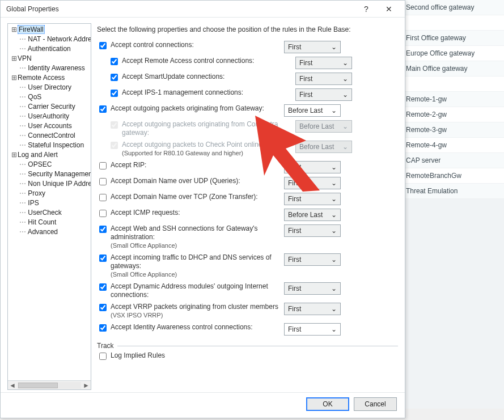  I want to click on help-button: ?, so click(366, 9).